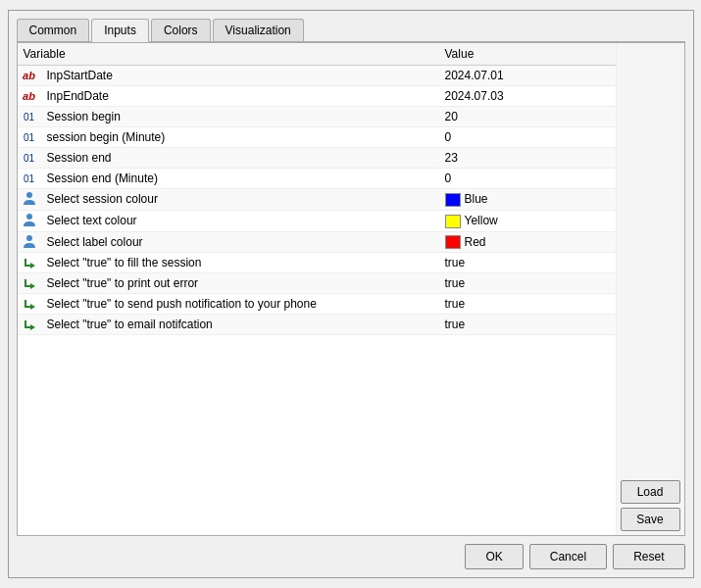 The width and height of the screenshot is (701, 588). What do you see at coordinates (651, 519) in the screenshot?
I see `save-button: Save` at bounding box center [651, 519].